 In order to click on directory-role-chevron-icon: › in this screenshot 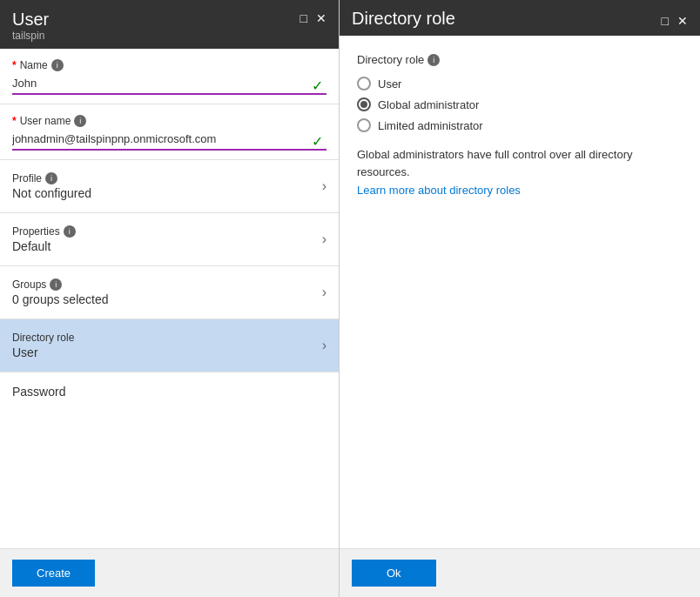, I will do `click(324, 345)`.